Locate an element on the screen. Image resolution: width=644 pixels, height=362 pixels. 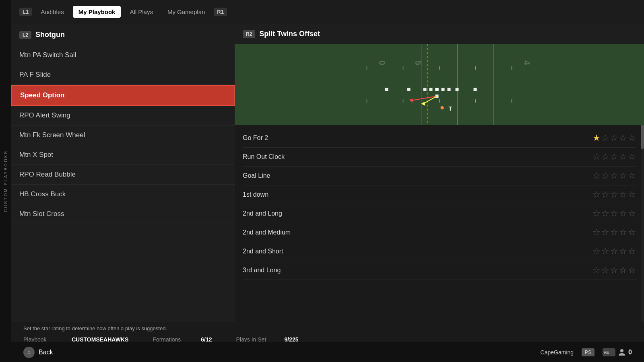
rating-label: Go For 2 is located at coordinates (255, 138).